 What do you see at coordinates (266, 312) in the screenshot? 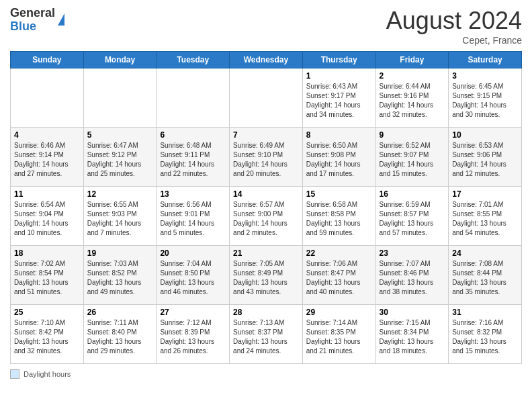
I see `day-number: 28` at bounding box center [266, 312].